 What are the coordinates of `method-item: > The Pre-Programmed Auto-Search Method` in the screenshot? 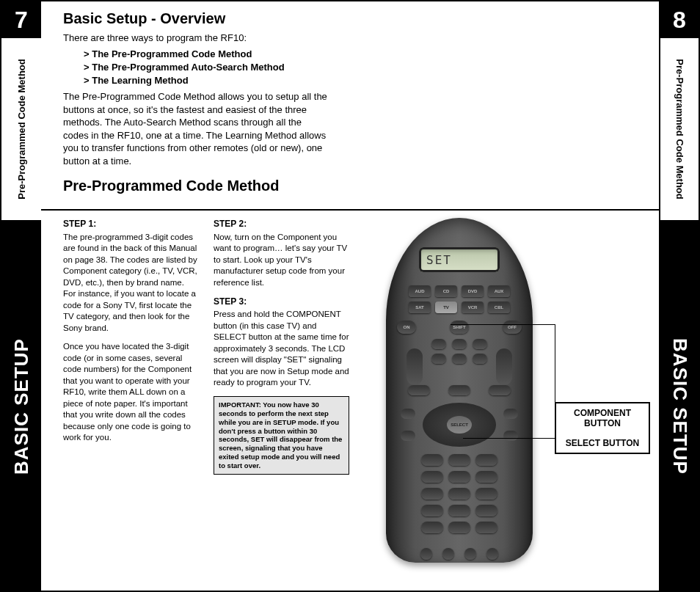 It's located at (360, 67).